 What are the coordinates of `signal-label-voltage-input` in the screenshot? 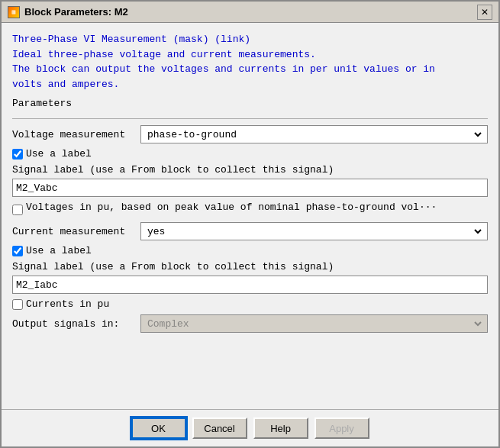 It's located at (250, 188).